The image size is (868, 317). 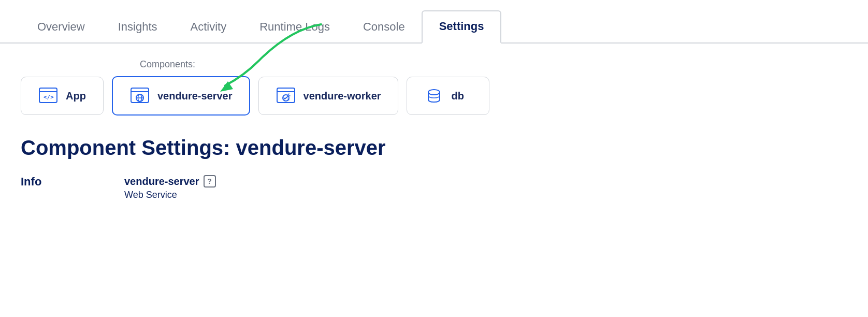 What do you see at coordinates (434, 188) in the screenshot?
I see `info-section: Info vendure-server ? Web Service` at bounding box center [434, 188].